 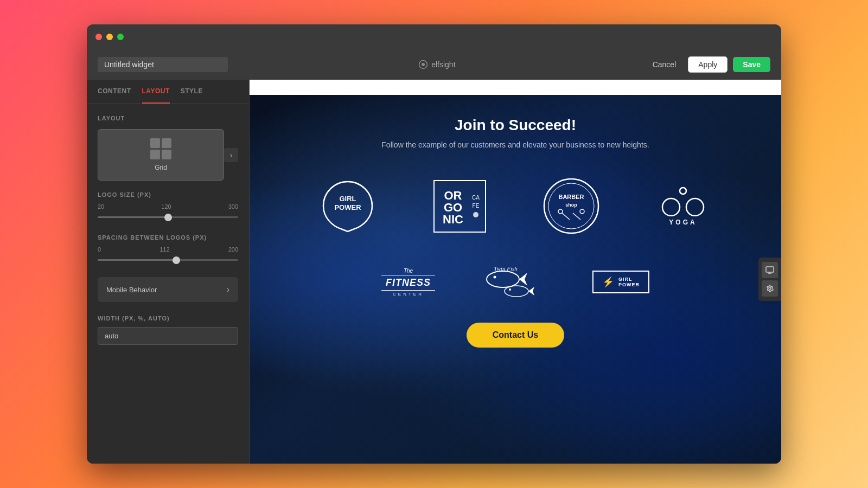 What do you see at coordinates (683, 206) in the screenshot?
I see `yoga-logo-inner: YOGA` at bounding box center [683, 206].